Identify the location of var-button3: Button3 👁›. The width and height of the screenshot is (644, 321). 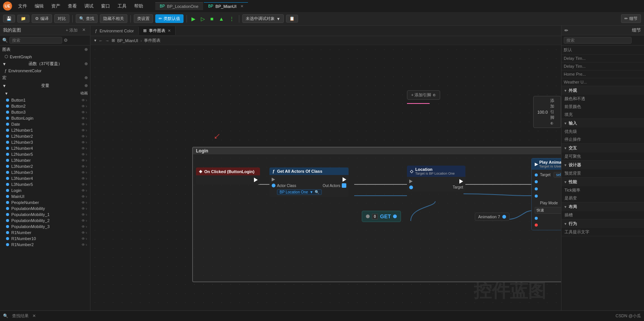
(45, 112).